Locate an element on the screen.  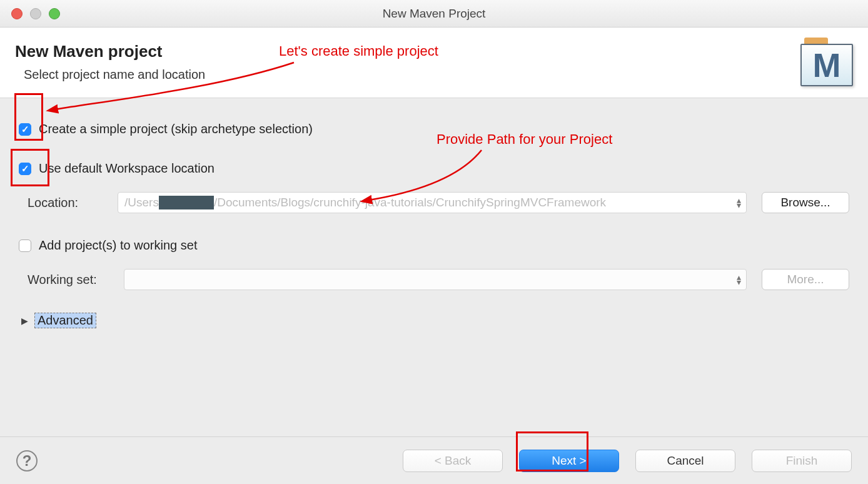
simple-project-row: Create a simple project (skip archetype … is located at coordinates (434, 129).